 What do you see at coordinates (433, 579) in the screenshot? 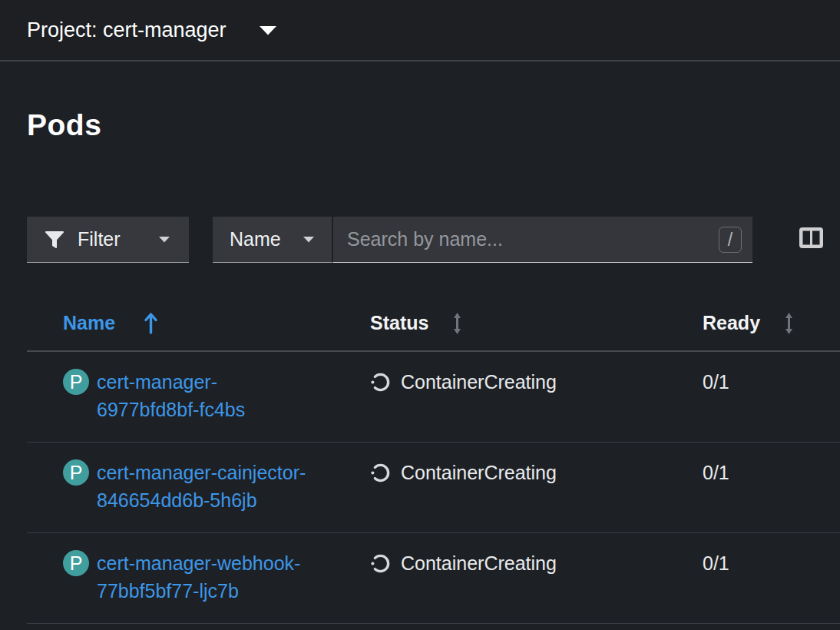
I see `table-row: P cert-manager-webhook- 77bbf5bf77-ljc7b…` at bounding box center [433, 579].